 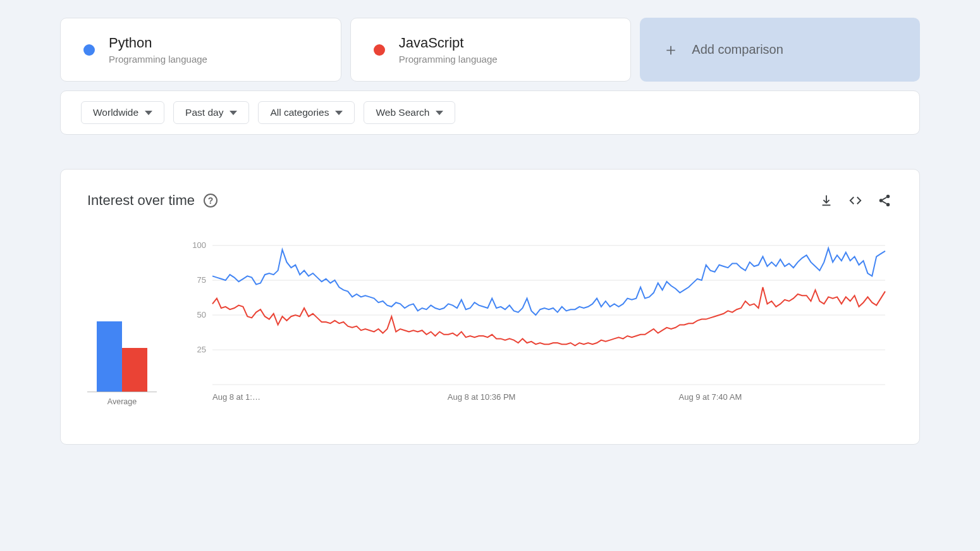 What do you see at coordinates (204, 113) in the screenshot?
I see `time-dropdown-label: Past day` at bounding box center [204, 113].